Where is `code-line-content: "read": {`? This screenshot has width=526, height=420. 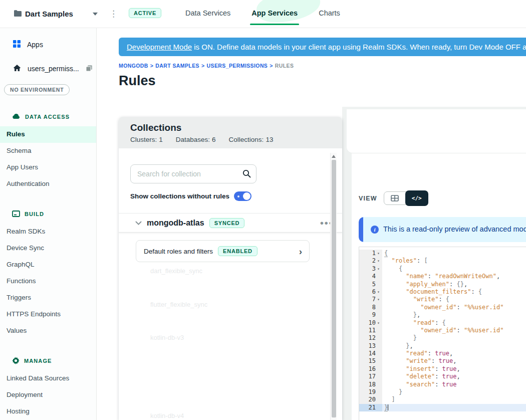 code-line-content: "read": { is located at coordinates (454, 323).